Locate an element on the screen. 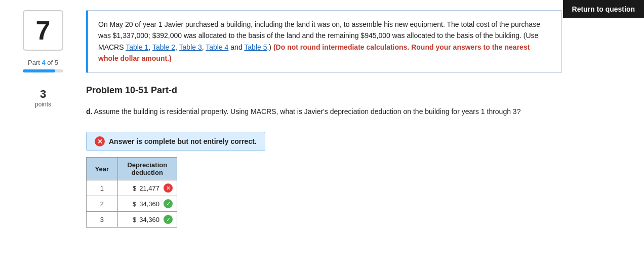 The width and height of the screenshot is (644, 262). col-depreciation-header: Depreciation deduction is located at coordinates (147, 169).